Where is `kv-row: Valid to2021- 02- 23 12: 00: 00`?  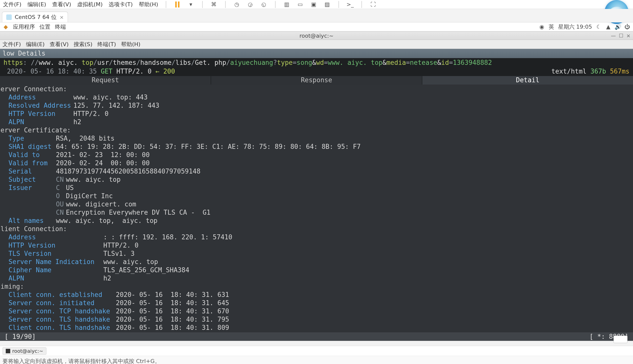
kv-row: Valid to2021- 02- 23 12: 00: 00 is located at coordinates (316, 155).